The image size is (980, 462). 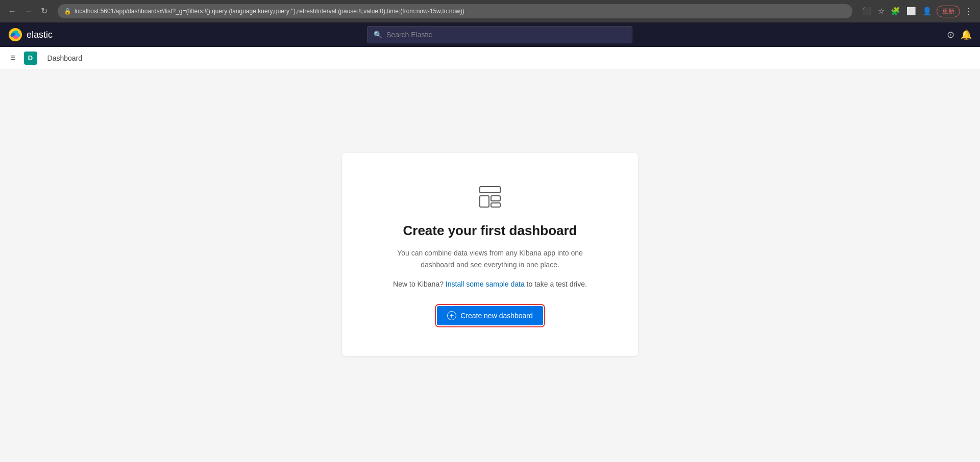 What do you see at coordinates (31, 58) in the screenshot?
I see `avatar: D` at bounding box center [31, 58].